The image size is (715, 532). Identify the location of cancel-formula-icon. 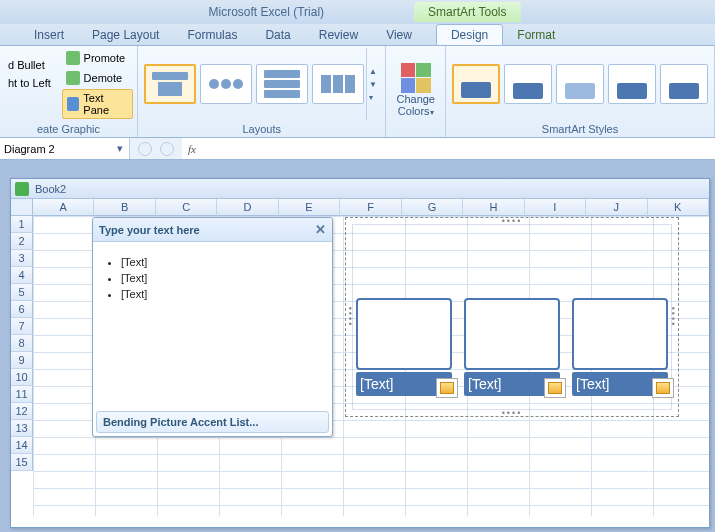
(145, 149).